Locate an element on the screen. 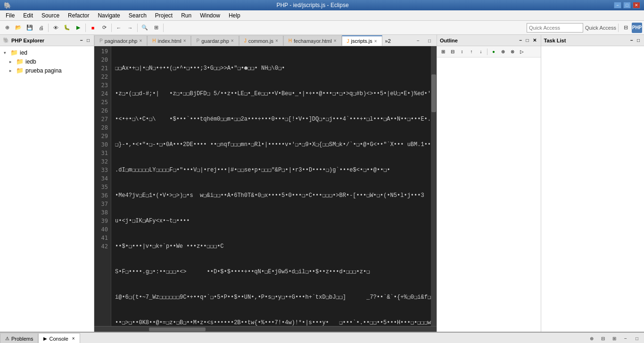  tab-overflow-button: »2 is located at coordinates (388, 41).